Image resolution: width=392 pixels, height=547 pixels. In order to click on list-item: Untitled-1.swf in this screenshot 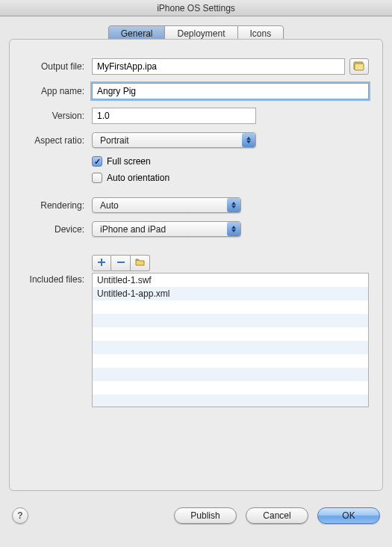, I will do `click(230, 280)`.